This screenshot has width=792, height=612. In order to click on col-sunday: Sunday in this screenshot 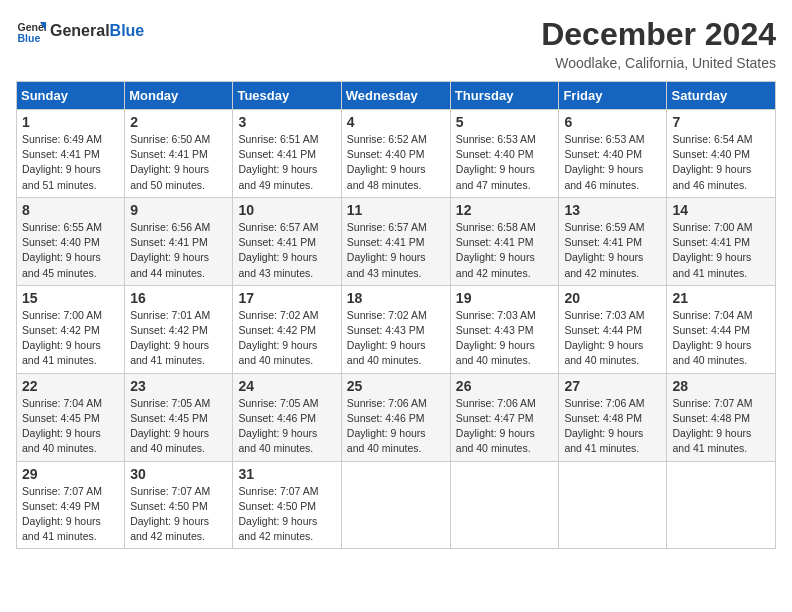, I will do `click(71, 96)`.